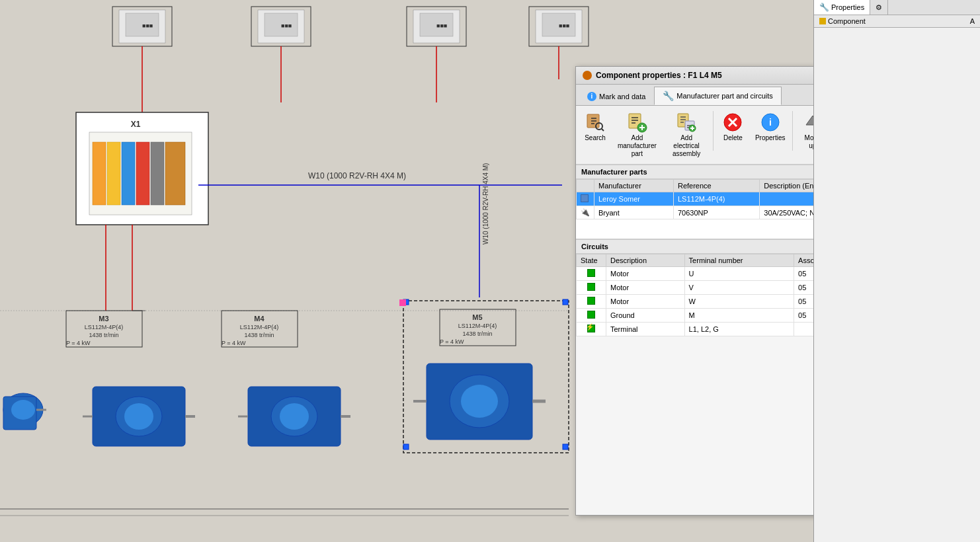 Image resolution: width=980 pixels, height=542 pixels. What do you see at coordinates (477, 317) in the screenshot?
I see `svg-text: M5` at bounding box center [477, 317].